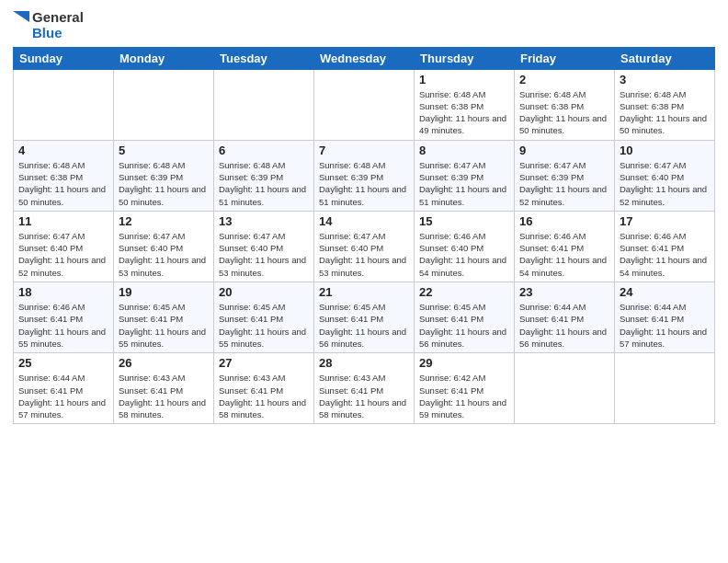 The width and height of the screenshot is (728, 563). I want to click on calendar-cell: 20Sunrise: 6:45 AM Sunset: 6:41 PM Dayli…, so click(265, 318).